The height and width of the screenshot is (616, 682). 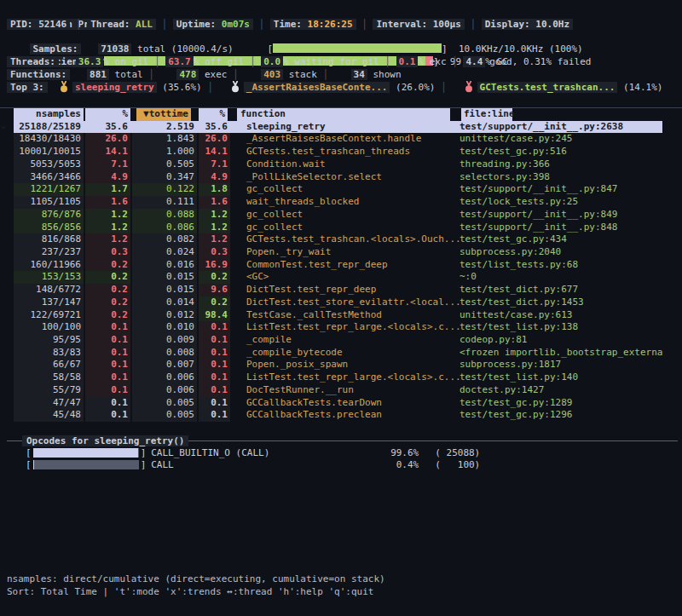 I want to click on silver-medal-icon, so click(x=235, y=87).